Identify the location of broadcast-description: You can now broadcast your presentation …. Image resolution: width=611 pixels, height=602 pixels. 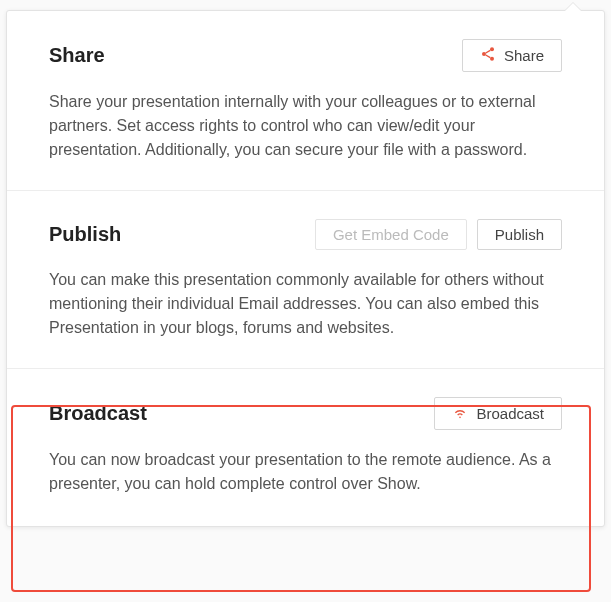
(306, 472).